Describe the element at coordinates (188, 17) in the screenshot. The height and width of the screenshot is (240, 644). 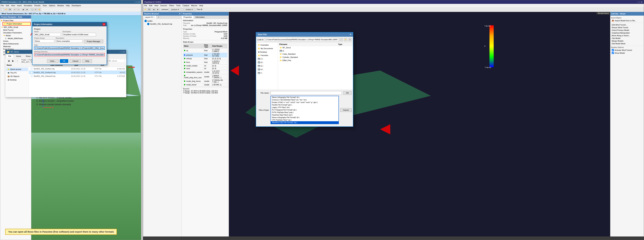
I see `tab-properties: Properties` at that location.